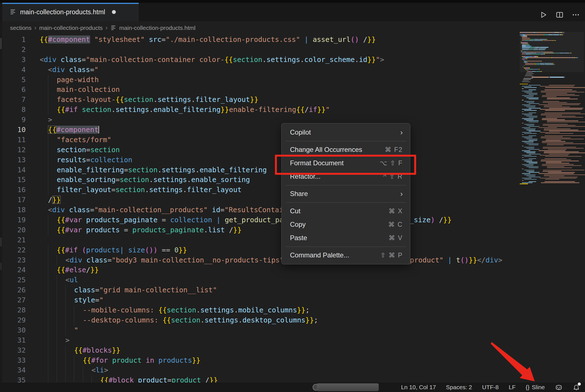 This screenshot has width=585, height=392. What do you see at coordinates (294, 300) in the screenshot?
I see `code-line: 27 style="` at bounding box center [294, 300].